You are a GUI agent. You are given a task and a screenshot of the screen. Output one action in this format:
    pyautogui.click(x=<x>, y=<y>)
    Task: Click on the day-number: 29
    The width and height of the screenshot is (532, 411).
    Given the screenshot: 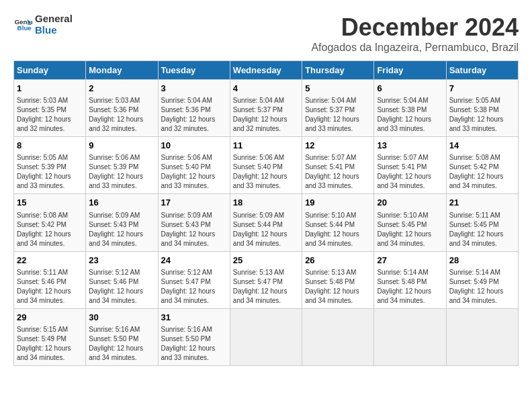 What is the action you would take?
    pyautogui.click(x=50, y=318)
    